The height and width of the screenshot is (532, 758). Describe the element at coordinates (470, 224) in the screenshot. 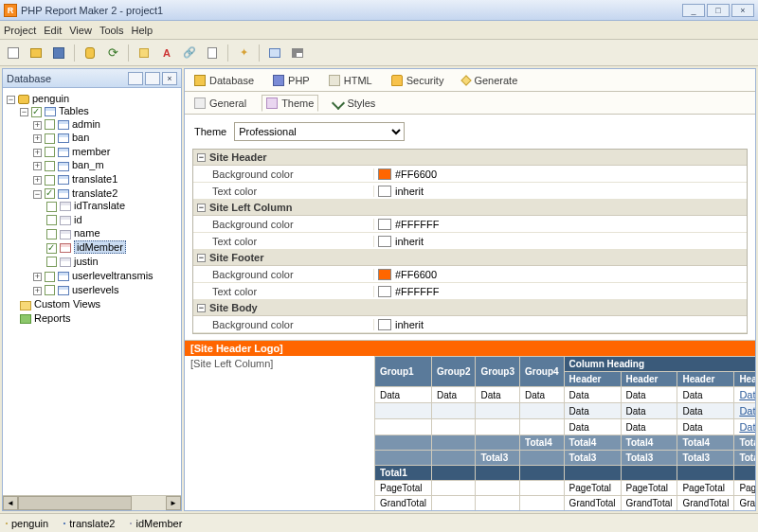

I see `prop-row: Background color#FFFFFF` at that location.